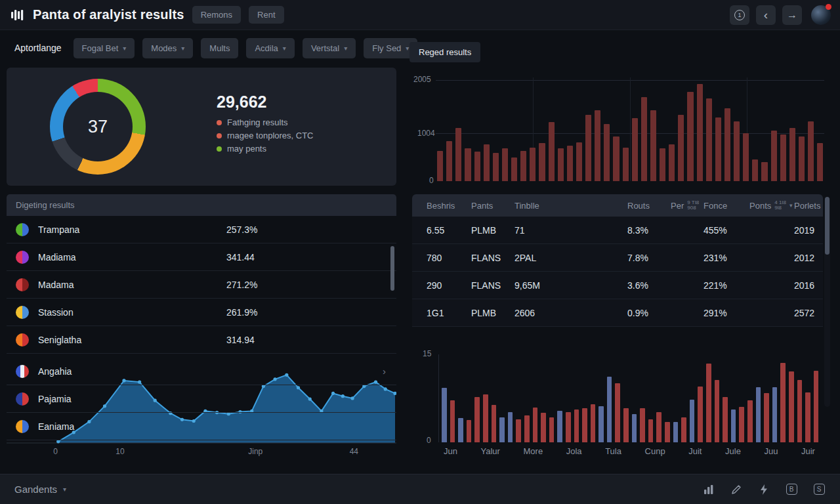 Image resolution: width=840 pixels, height=504 pixels. Describe the element at coordinates (791, 490) in the screenshot. I see `badge-b-icon: B` at that location.